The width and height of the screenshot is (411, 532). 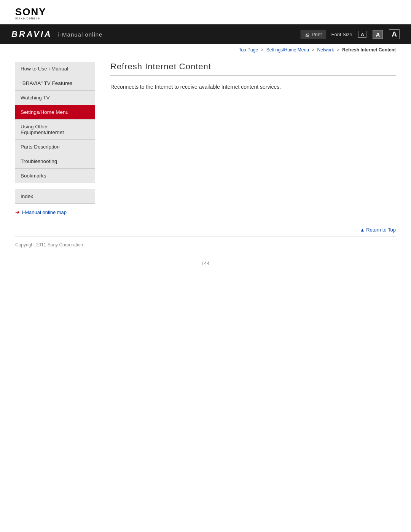 I want to click on sidebar-item-using-other: Using Other Equipment/Internet, so click(x=55, y=129).